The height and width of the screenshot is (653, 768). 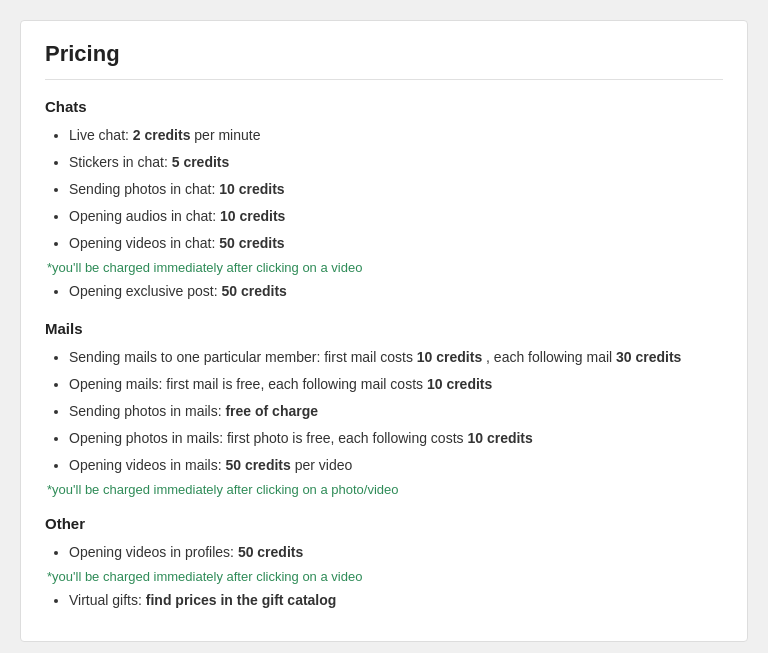 What do you see at coordinates (177, 189) in the screenshot?
I see `photos-chat-text: Sending photos in chat: 10 credits` at bounding box center [177, 189].